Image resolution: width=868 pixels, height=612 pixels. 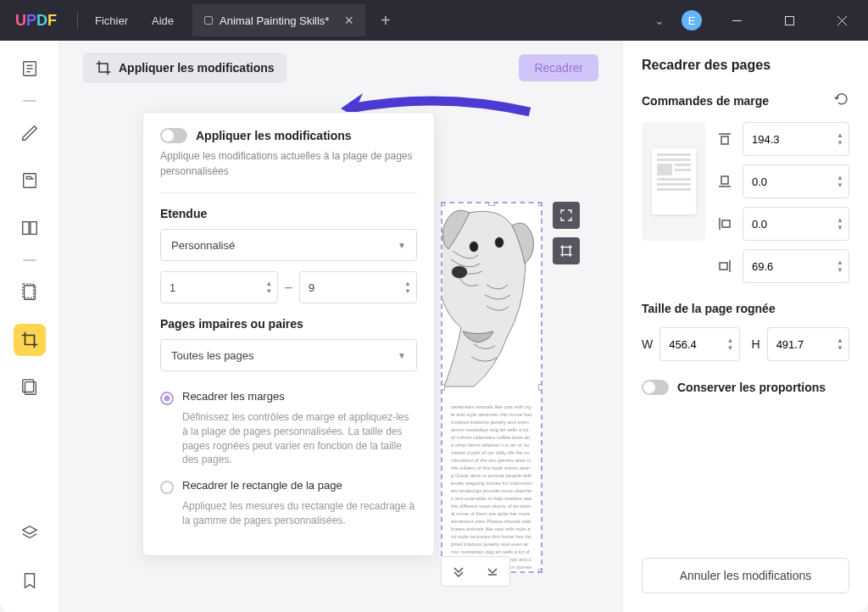 What do you see at coordinates (809, 344) in the screenshot?
I see `height-input: 491.7▲▼` at bounding box center [809, 344].